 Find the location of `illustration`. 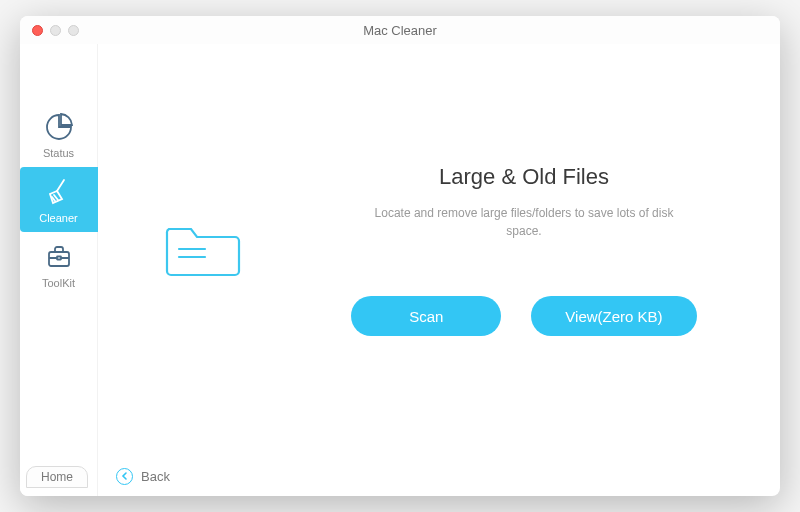

illustration is located at coordinates (203, 250).